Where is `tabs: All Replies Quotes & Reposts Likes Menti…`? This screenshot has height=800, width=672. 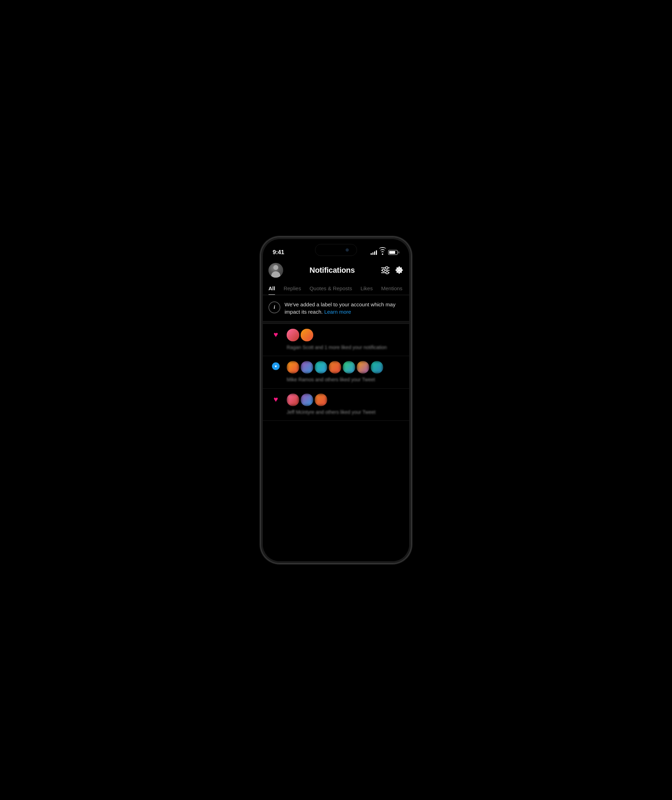 tabs: All Replies Quotes & Reposts Likes Menti… is located at coordinates (336, 288).